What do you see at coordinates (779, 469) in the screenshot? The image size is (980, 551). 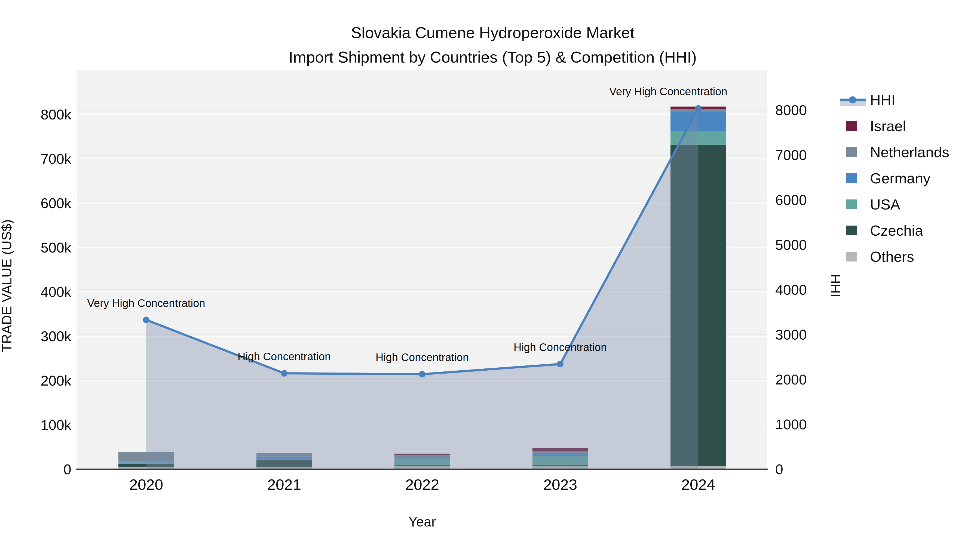 I see `y-right-tick-0: 0` at bounding box center [779, 469].